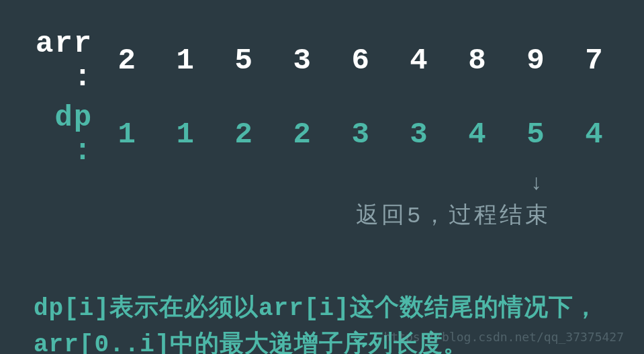  What do you see at coordinates (478, 60) in the screenshot?
I see `arr-cell: 8` at bounding box center [478, 60].